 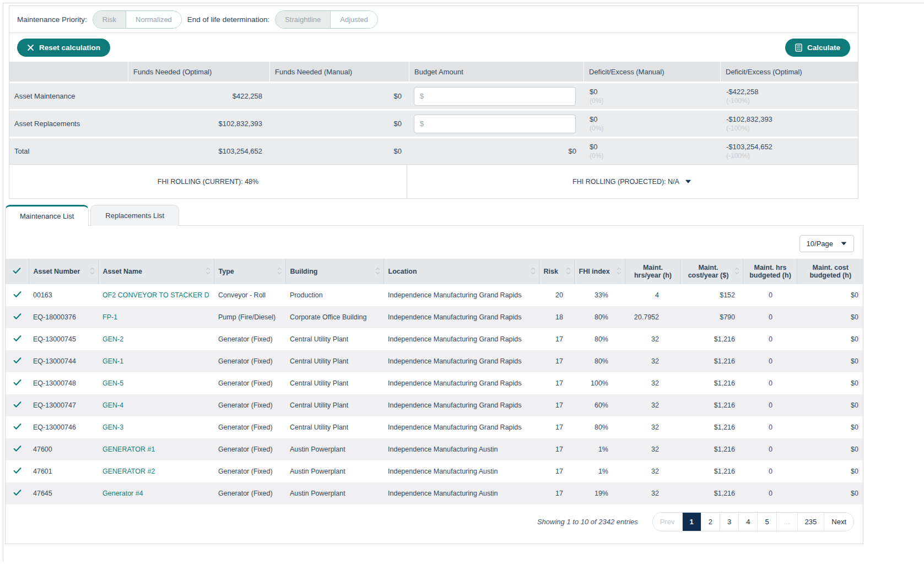 What do you see at coordinates (711, 271) in the screenshot?
I see `column-header-maint-cost-year: Maint. cost/year ($)` at bounding box center [711, 271].